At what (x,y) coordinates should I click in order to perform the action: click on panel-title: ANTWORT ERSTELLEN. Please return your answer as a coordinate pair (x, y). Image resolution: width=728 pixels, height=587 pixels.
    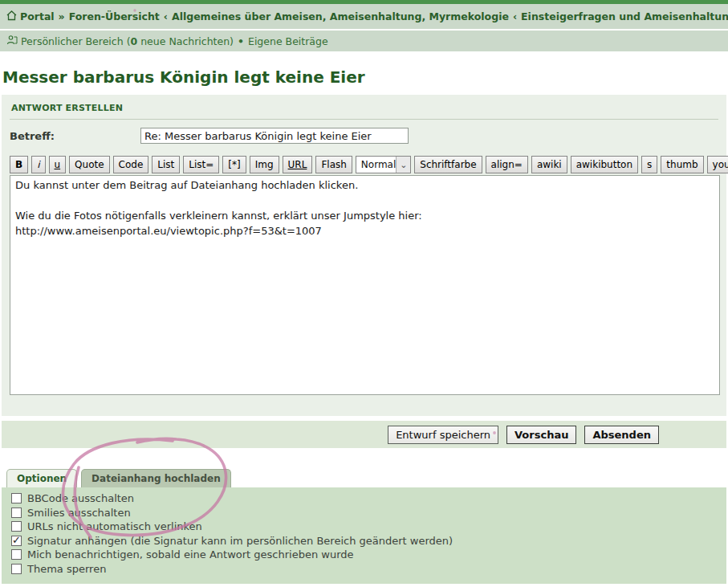
    Looking at the image, I should click on (364, 108).